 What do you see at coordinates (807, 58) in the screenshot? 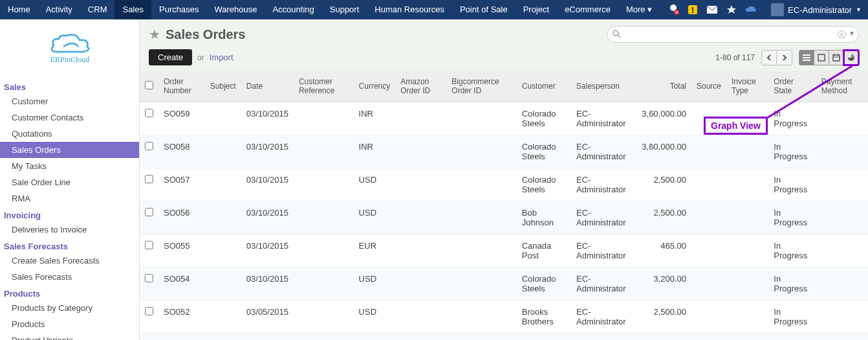
I see `view-list-button` at bounding box center [807, 58].